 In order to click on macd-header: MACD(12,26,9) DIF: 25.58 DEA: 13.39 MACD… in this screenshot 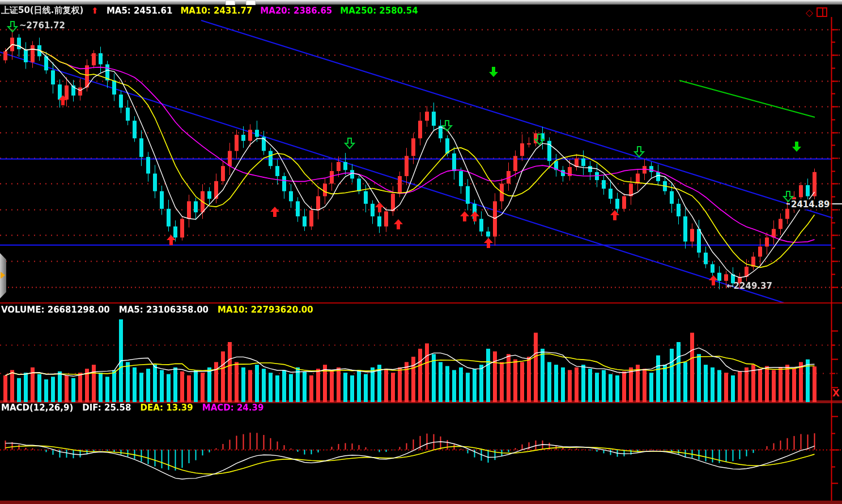, I will do `click(133, 408)`.